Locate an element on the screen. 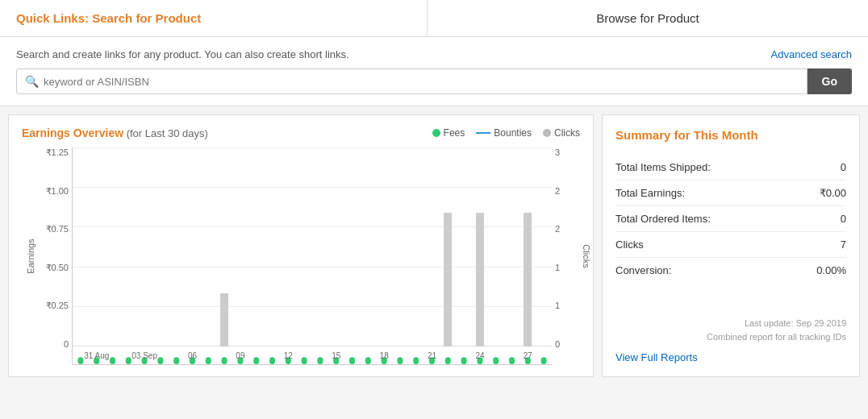 The height and width of the screenshot is (419, 868). y-axis-left-label: Earnings is located at coordinates (31, 256).